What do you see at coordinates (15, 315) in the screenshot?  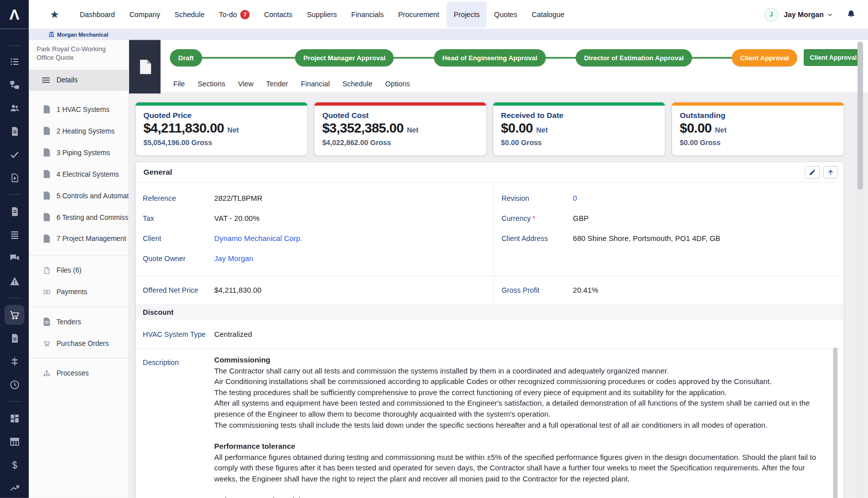 I see `cart-icon` at bounding box center [15, 315].